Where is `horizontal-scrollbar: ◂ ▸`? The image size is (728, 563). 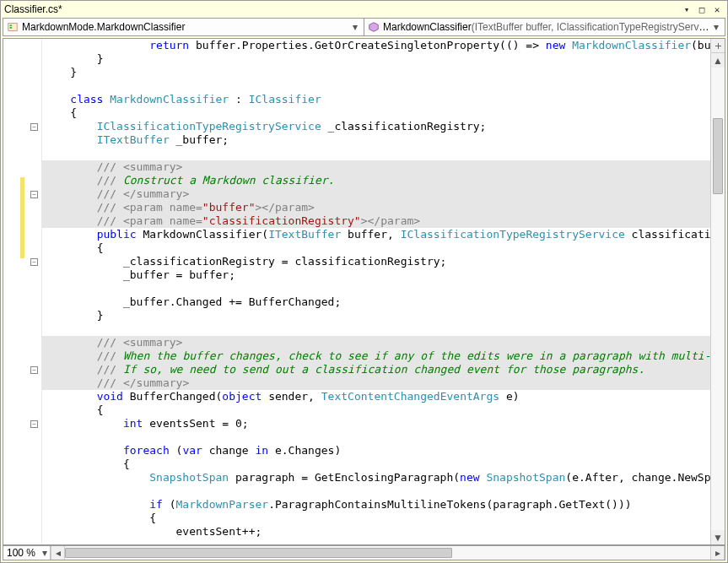 horizontal-scrollbar: ◂ ▸ is located at coordinates (388, 553).